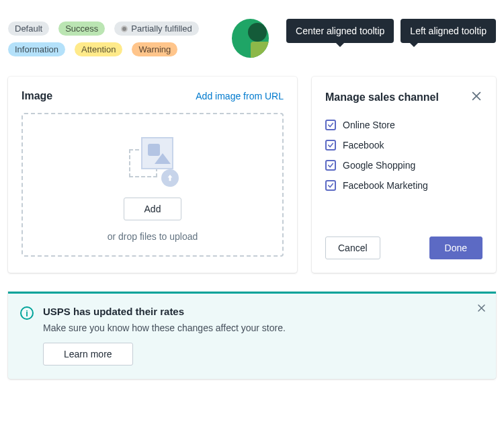  Describe the element at coordinates (404, 125) in the screenshot. I see `channel-online-store: Online Store` at that location.